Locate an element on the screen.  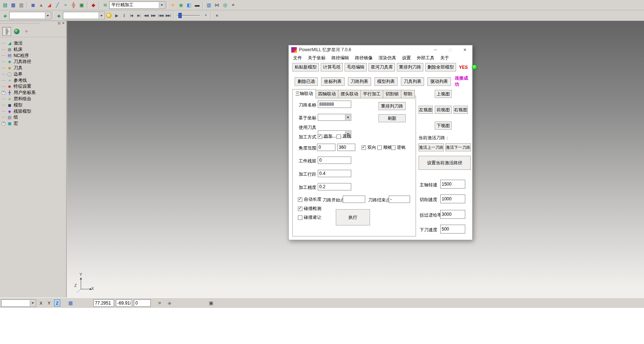
go-to-start-button: |◀◀ is located at coordinates (161, 15).